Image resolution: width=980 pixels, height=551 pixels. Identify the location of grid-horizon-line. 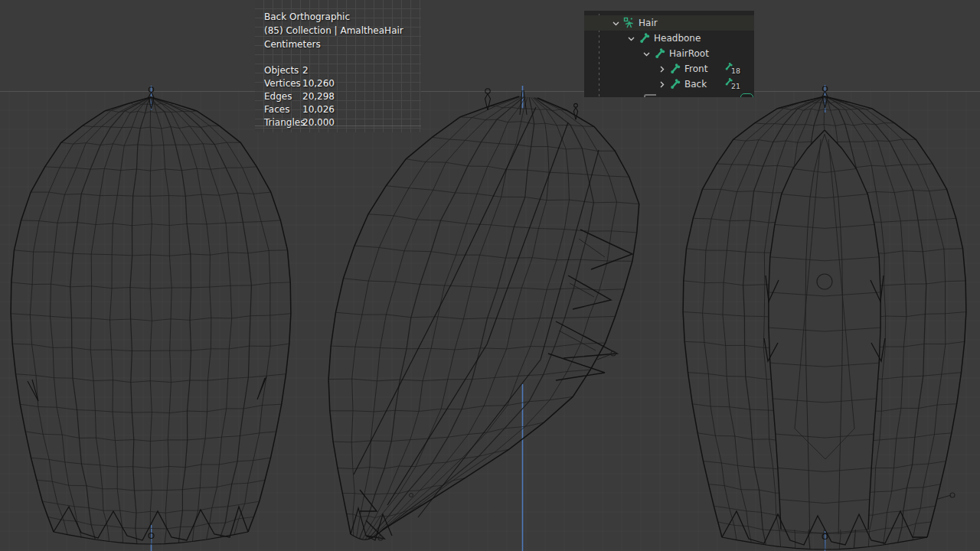
(338, 126).